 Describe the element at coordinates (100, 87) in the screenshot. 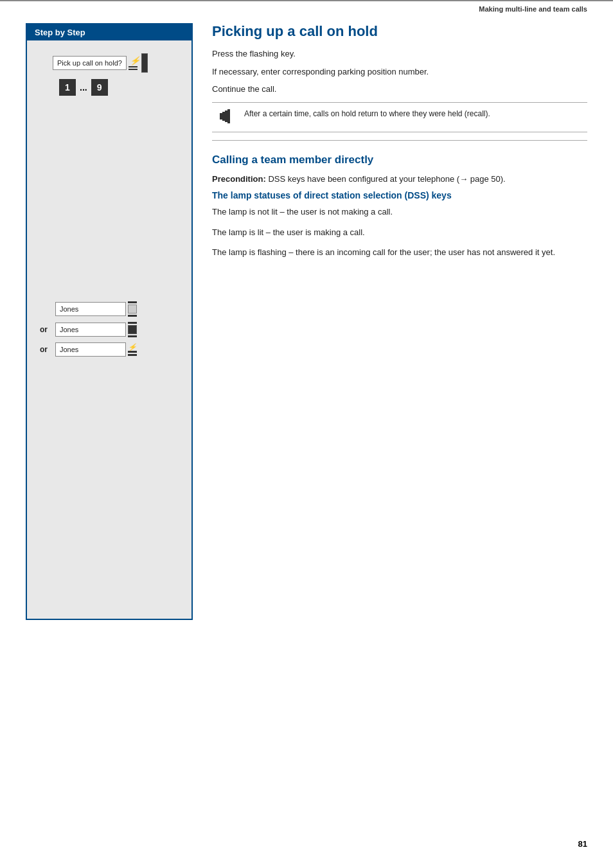

I see `num-box-9: 9` at that location.